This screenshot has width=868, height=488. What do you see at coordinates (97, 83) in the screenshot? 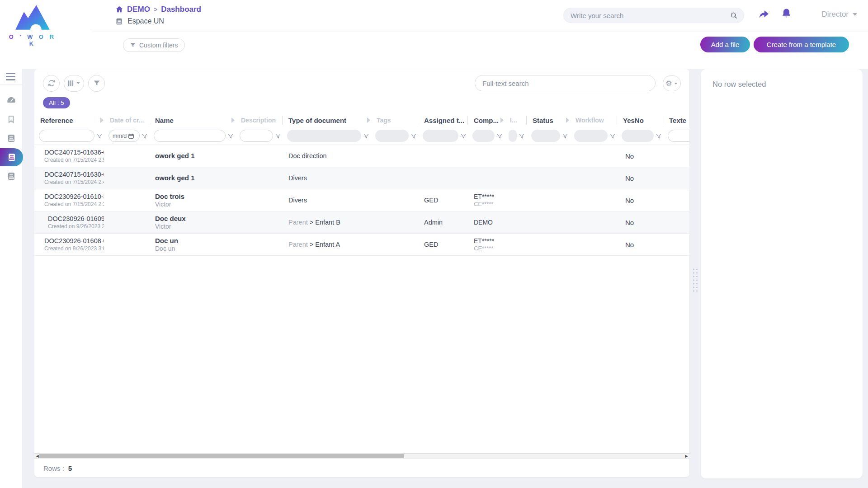
I see `filter-button` at bounding box center [97, 83].